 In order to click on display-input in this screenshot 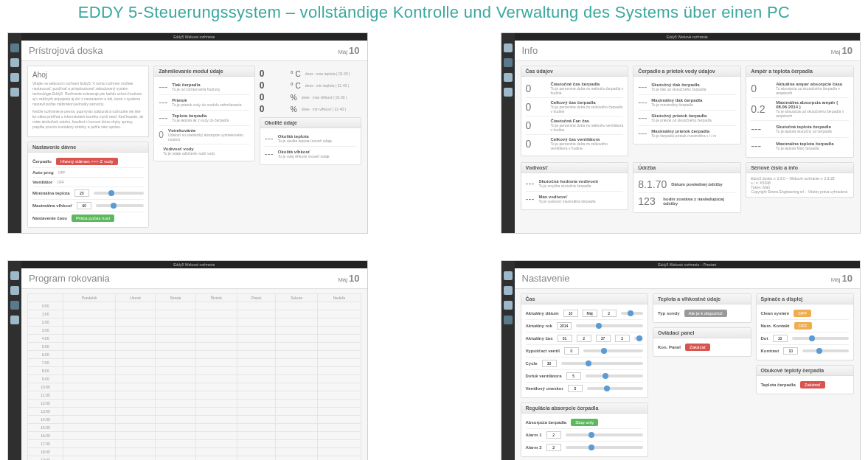, I will do `click(791, 351)`.